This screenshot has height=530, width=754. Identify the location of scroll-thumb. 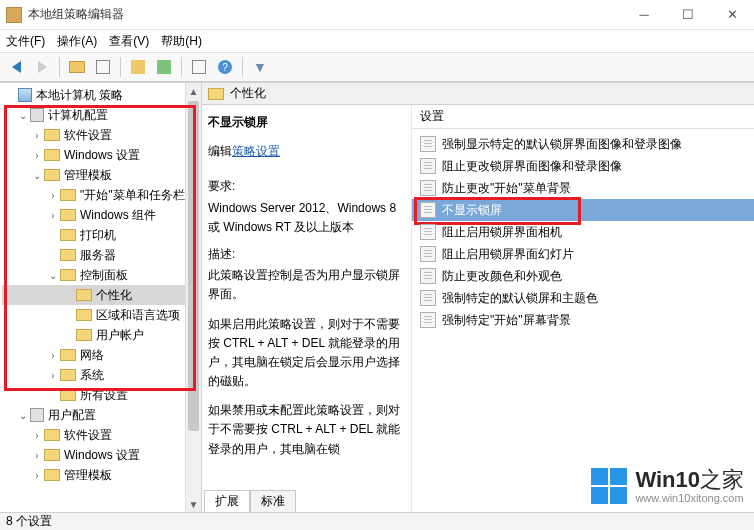
(194, 266).